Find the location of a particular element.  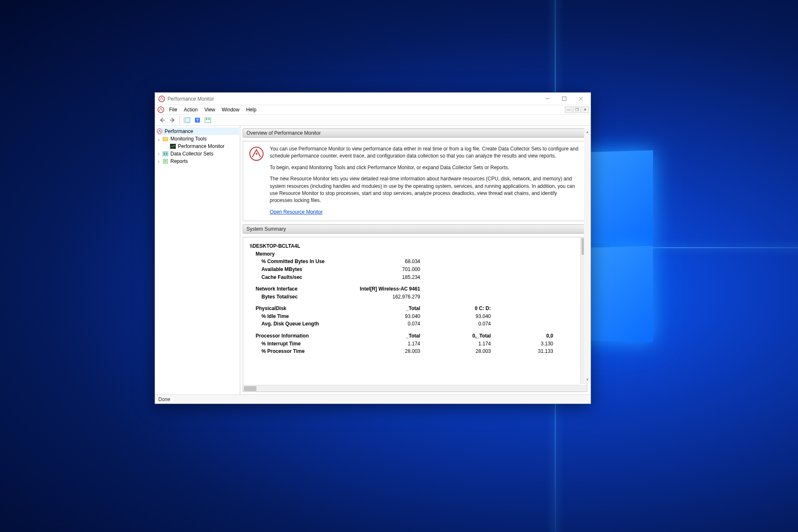

close-button is located at coordinates (581, 99).